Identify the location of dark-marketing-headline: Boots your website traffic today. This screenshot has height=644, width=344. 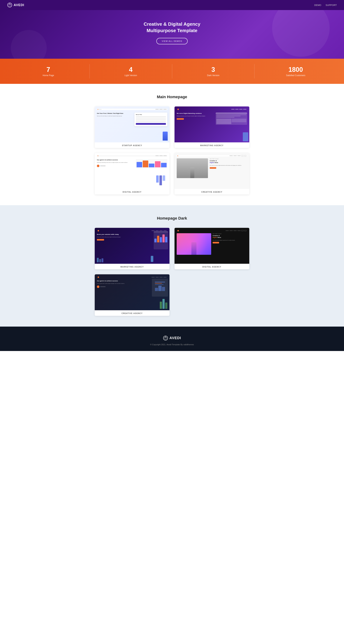
(116, 234).